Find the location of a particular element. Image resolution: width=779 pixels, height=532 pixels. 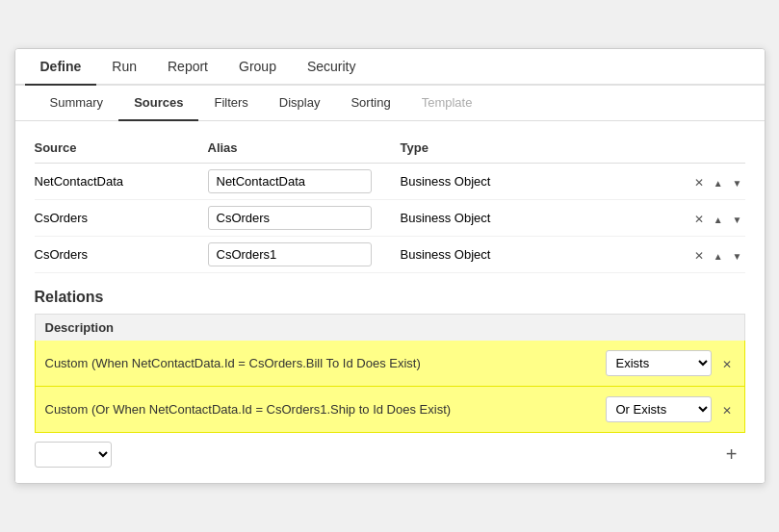

move-up-row-1-button is located at coordinates (718, 218).